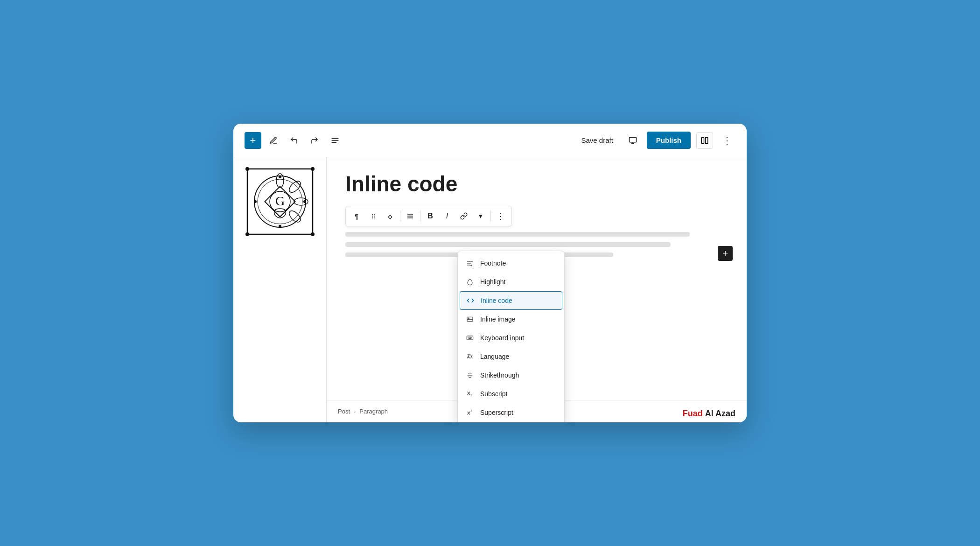 This screenshot has height=546, width=980. Describe the element at coordinates (335, 140) in the screenshot. I see `tools-button` at that location.